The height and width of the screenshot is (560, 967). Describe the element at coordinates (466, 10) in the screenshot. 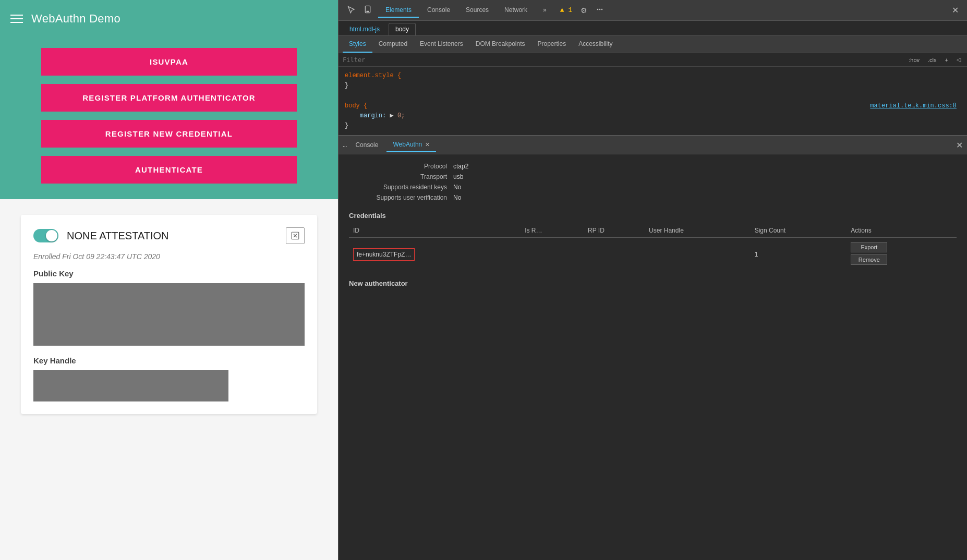

I see `devtools-tabs: Elements Console Sources Network »` at that location.